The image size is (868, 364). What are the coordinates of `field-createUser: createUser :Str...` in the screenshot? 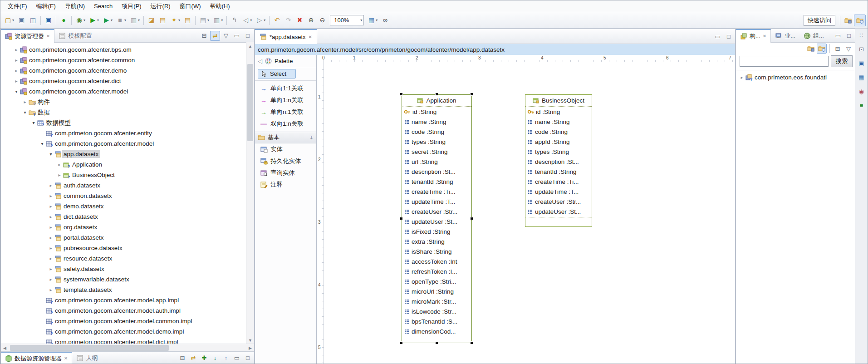 It's located at (559, 202).